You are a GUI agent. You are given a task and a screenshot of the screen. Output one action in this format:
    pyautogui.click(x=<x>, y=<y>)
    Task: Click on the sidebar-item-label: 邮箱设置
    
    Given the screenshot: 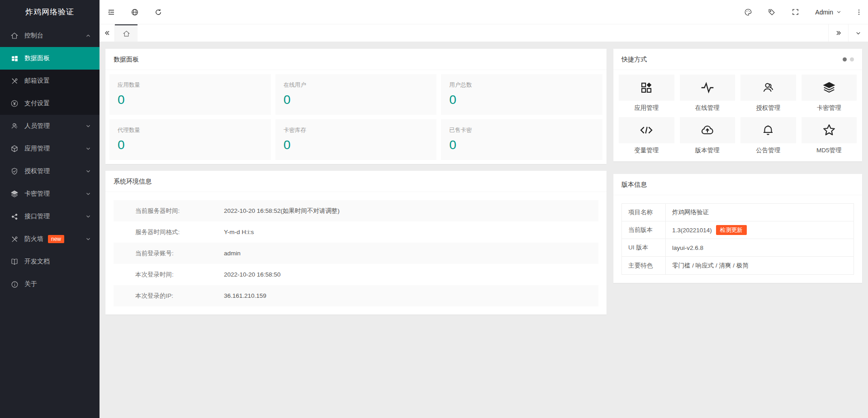 What is the action you would take?
    pyautogui.click(x=37, y=81)
    